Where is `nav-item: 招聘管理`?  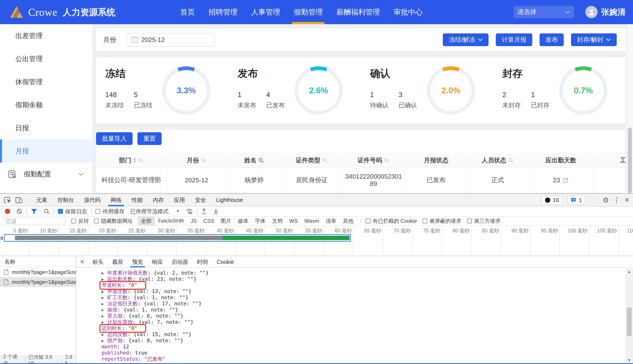 nav-item: 招聘管理 is located at coordinates (223, 12).